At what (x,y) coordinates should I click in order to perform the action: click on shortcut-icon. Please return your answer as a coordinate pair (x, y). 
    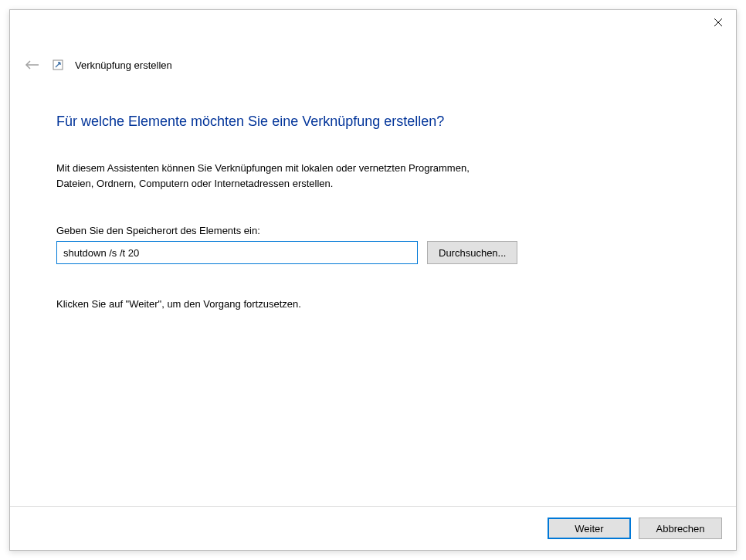
    Looking at the image, I should click on (58, 65).